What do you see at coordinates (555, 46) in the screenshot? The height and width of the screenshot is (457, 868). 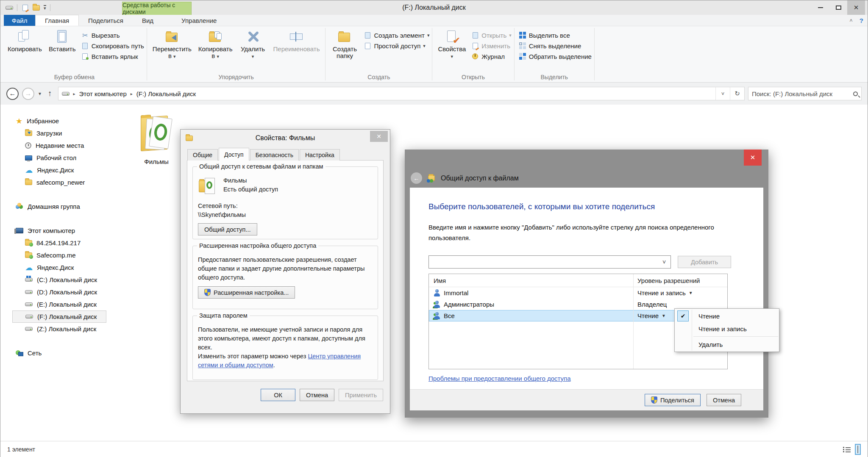 I see `select-none-button: Снять выделение` at bounding box center [555, 46].